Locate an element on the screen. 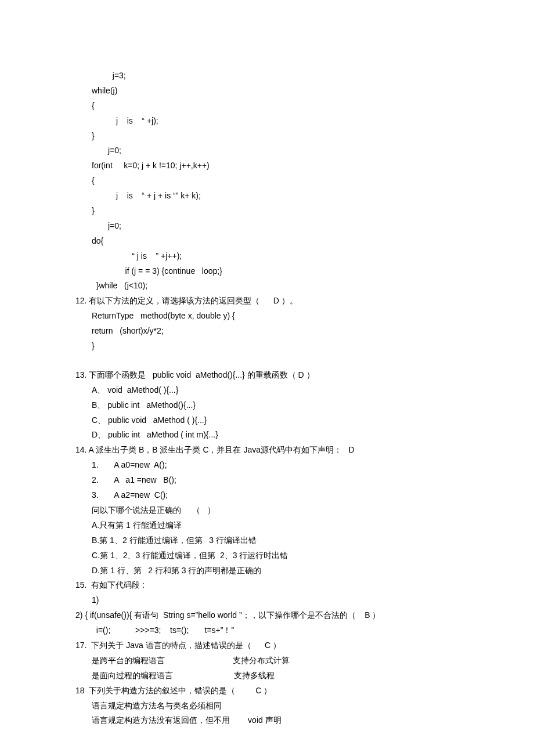  text-line: 14. A 派生出子类 B，B 派生出子类 C，并且在 Java源代码中有如下声… is located at coordinates (267, 450).